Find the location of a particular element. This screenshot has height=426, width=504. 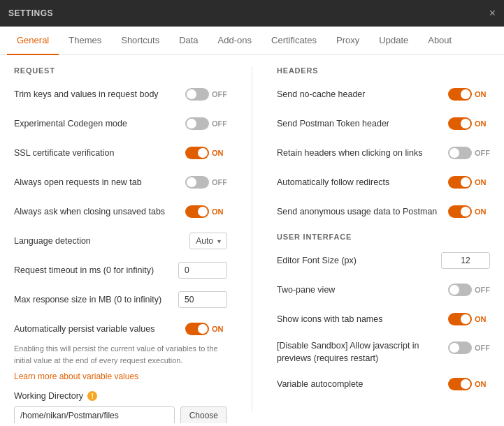

new-tab-state: OFF is located at coordinates (219, 182).